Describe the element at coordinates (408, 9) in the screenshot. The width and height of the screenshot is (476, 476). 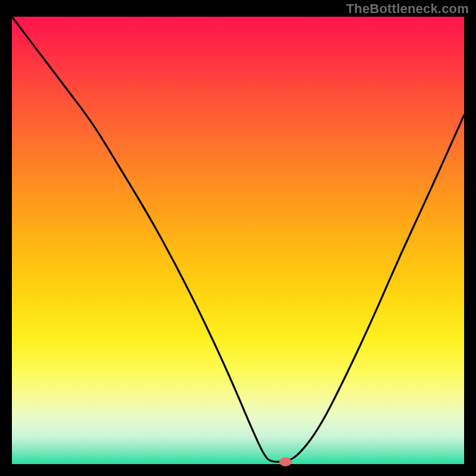
I see `watermark-text: TheBottleneck.com` at that location.